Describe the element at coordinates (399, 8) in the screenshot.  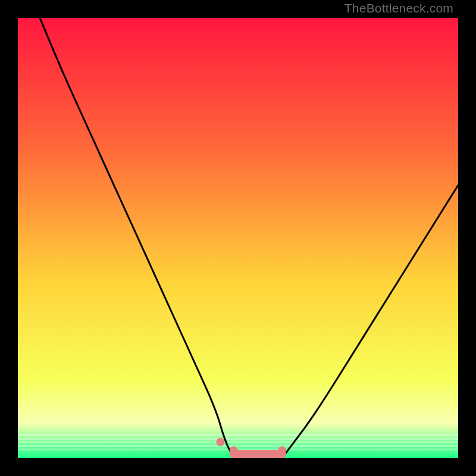
I see `watermark-text: TheBottleneck.com` at that location.